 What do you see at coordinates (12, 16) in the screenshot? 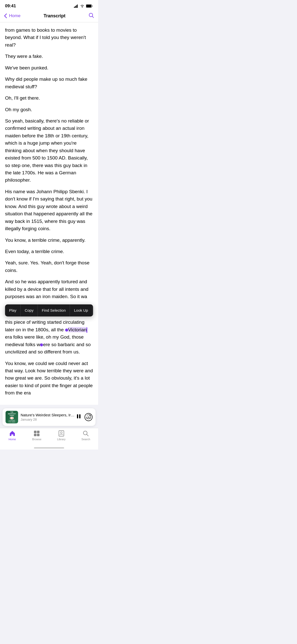
I see `back-button: Home` at bounding box center [12, 16].